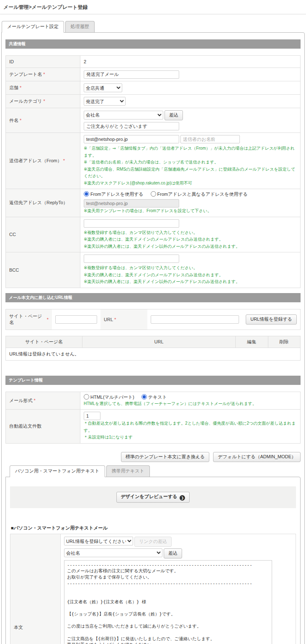  Describe the element at coordinates (109, 397) in the screenshot. I see `format-html-option: HTML(マルチパート)` at that location.